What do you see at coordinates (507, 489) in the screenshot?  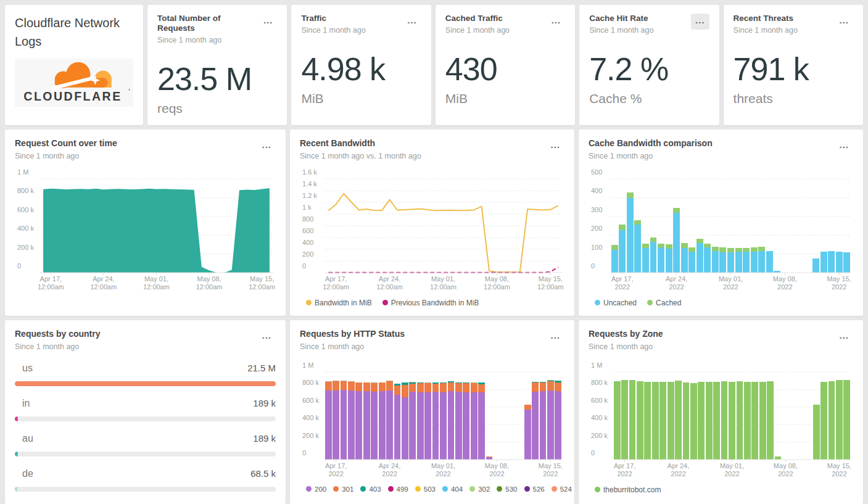 I see `legend-item: 530` at bounding box center [507, 489].